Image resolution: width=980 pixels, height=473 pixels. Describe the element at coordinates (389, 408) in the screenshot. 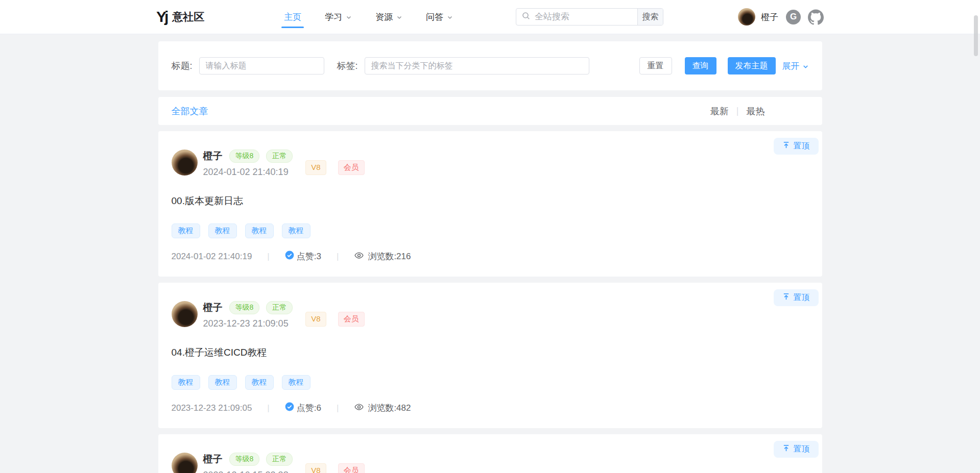

I see `views-count: 浏览数:482` at that location.